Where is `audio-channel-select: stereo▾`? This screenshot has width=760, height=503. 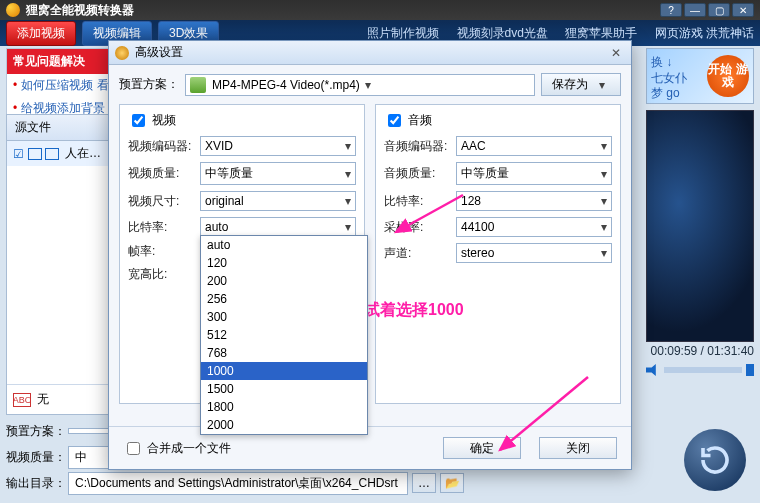 audio-channel-select: stereo▾ is located at coordinates (534, 253).